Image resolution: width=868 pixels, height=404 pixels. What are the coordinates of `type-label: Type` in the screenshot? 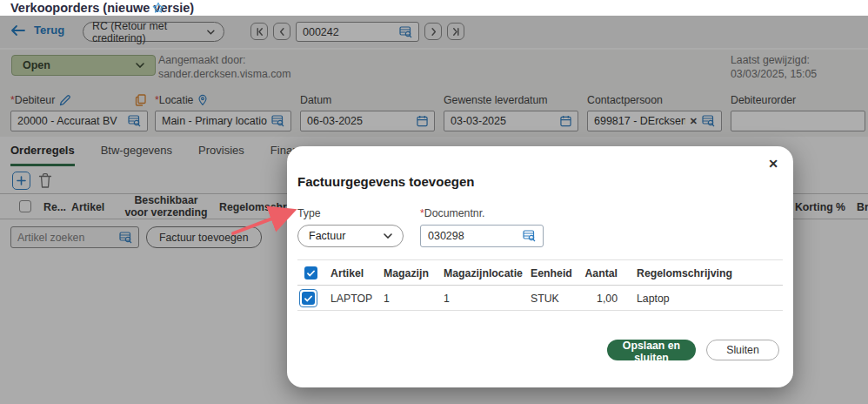 It's located at (310, 213).